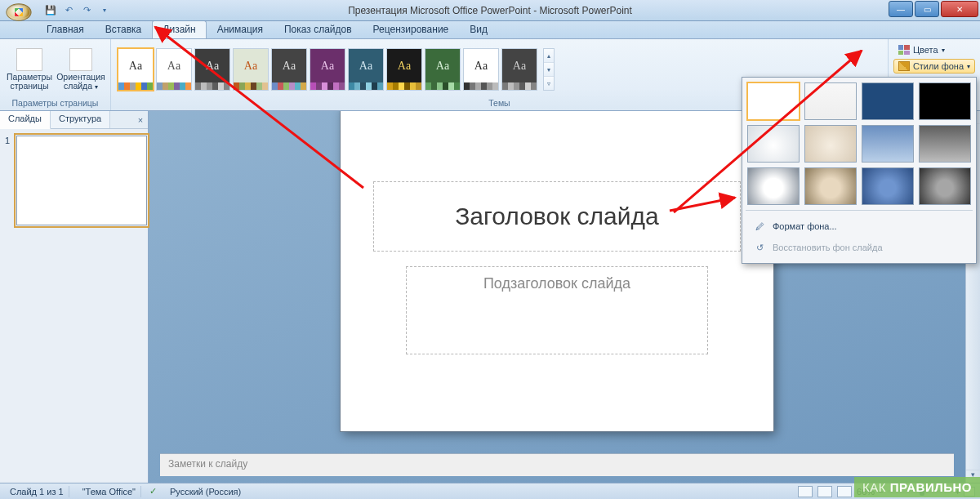 This screenshot has width=980, height=499. I want to click on reset-bg-icon: ↺, so click(760, 247).